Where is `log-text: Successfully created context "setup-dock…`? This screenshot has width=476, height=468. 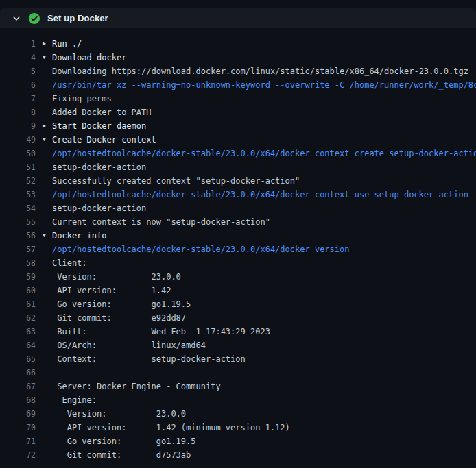 log-text: Successfully created context "setup-dock… is located at coordinates (176, 181).